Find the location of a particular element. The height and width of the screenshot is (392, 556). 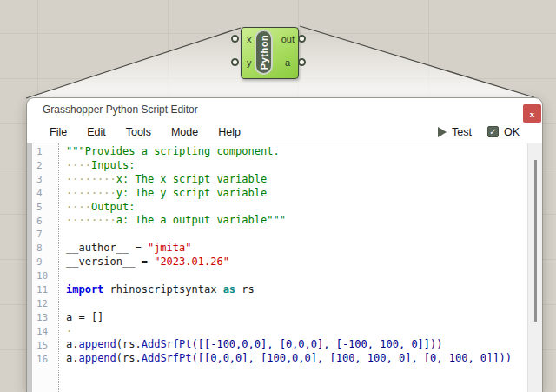

line-number: 2 is located at coordinates (47, 166).